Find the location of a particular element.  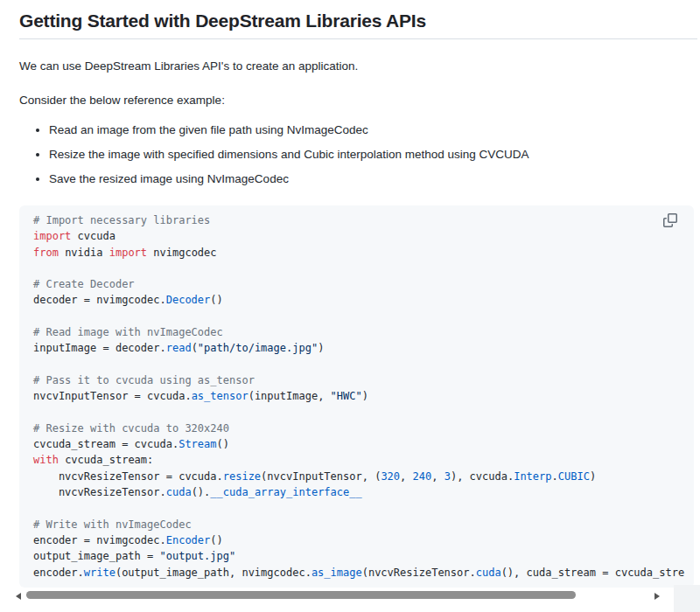

code-line: import cvcuda is located at coordinates (357, 236).